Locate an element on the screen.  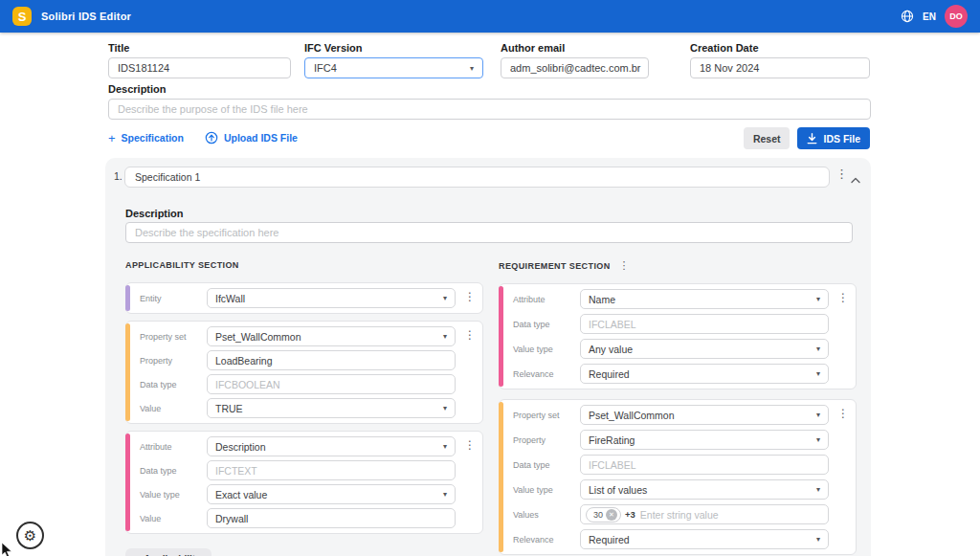
spec-description-input: Describe the specification here is located at coordinates (489, 233).